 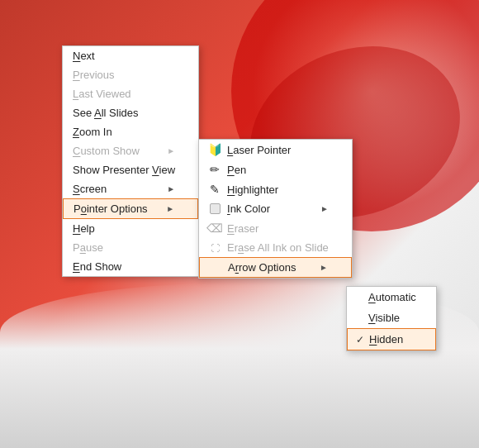 I want to click on menu-label-help: Help, so click(x=84, y=228).